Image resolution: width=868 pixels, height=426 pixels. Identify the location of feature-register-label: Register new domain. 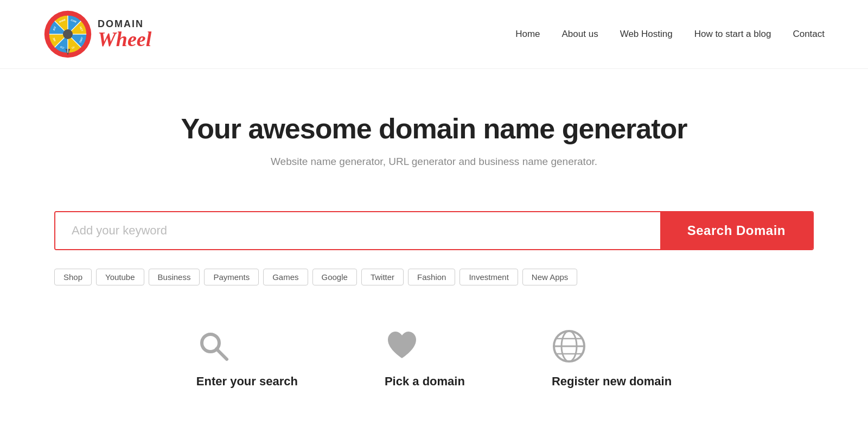
(612, 382).